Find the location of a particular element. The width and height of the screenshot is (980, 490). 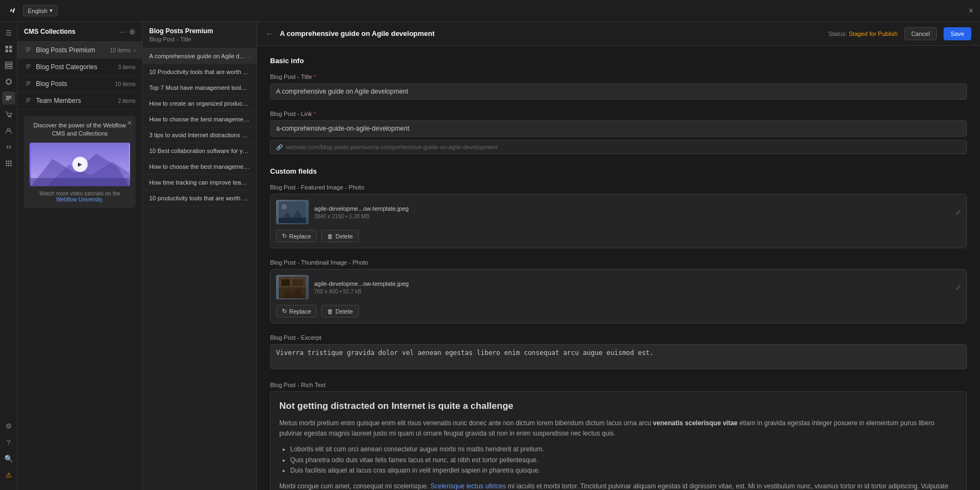

featured-image-info: agile-developme...ow-template.jpeg 3840 … is located at coordinates (632, 212).